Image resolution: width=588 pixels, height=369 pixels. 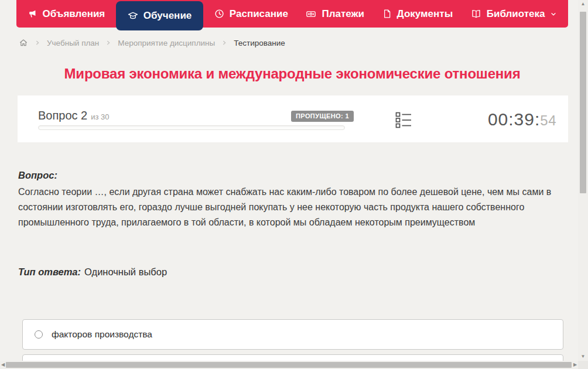 I want to click on nav-item-label: Библиотека, so click(x=516, y=14).